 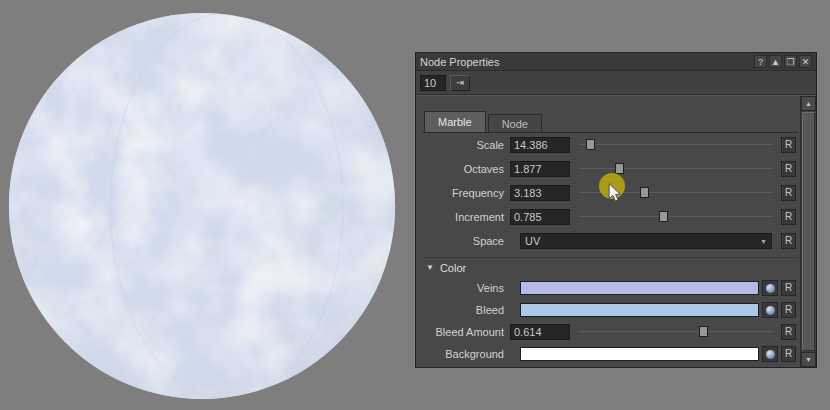 I want to click on color-section-title: Color, so click(x=453, y=268).